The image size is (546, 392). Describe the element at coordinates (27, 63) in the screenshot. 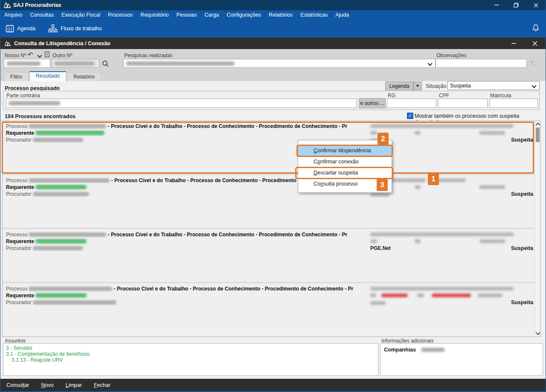

I see `nosso-numero-input` at that location.